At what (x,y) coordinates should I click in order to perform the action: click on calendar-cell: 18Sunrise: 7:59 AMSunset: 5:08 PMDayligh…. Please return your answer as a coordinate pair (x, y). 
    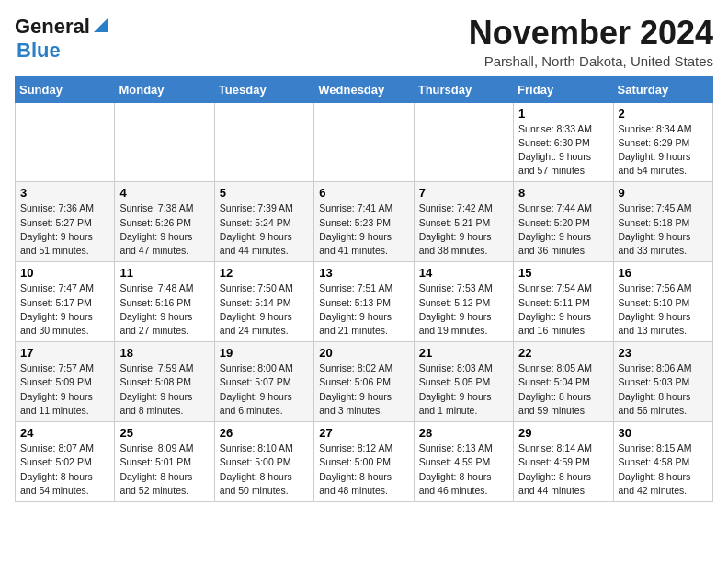
    Looking at the image, I should click on (165, 383).